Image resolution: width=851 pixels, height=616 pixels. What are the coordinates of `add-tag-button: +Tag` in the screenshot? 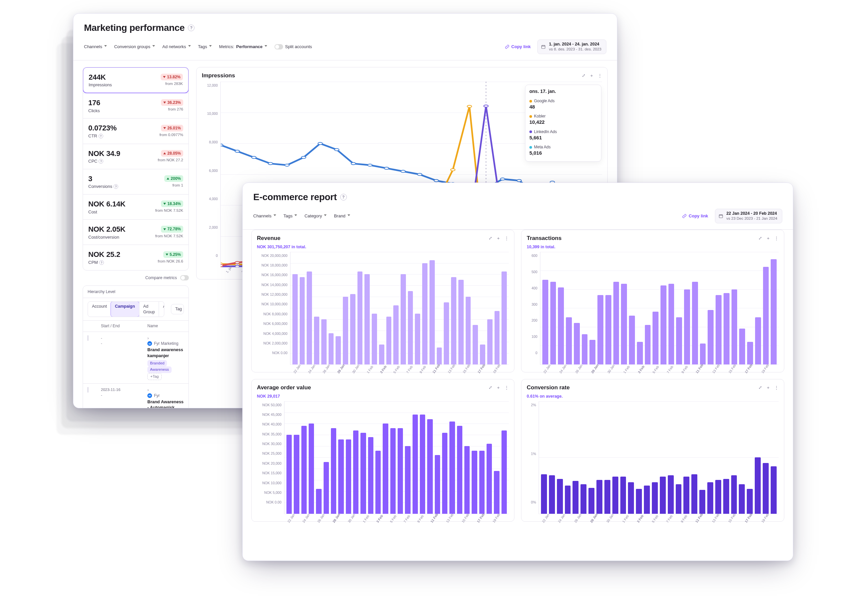 It's located at (155, 377).